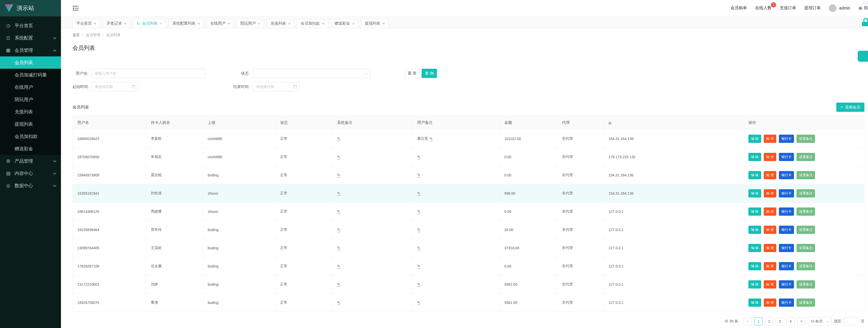 The height and width of the screenshot is (328, 868). What do you see at coordinates (30, 149) in the screenshot?
I see `sidebar-subitem: 赠送彩金` at bounding box center [30, 149].